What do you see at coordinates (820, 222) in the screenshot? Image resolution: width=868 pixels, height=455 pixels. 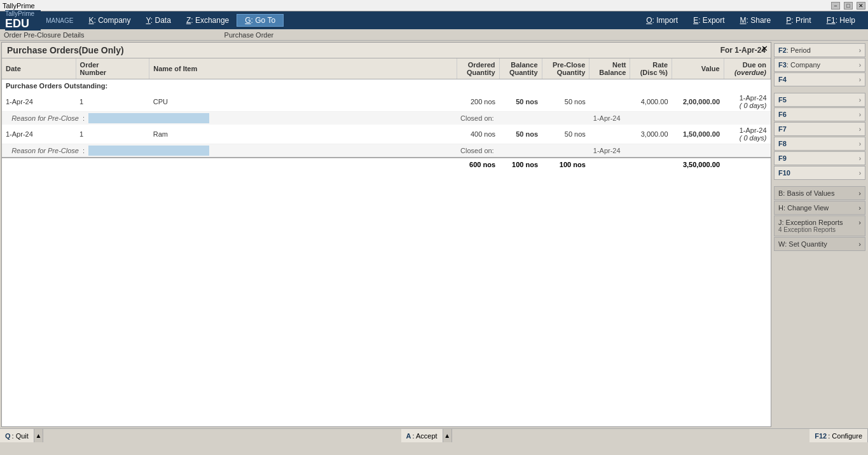 I see `sidebar-j-row: J: Exception Reports ›` at bounding box center [820, 222].